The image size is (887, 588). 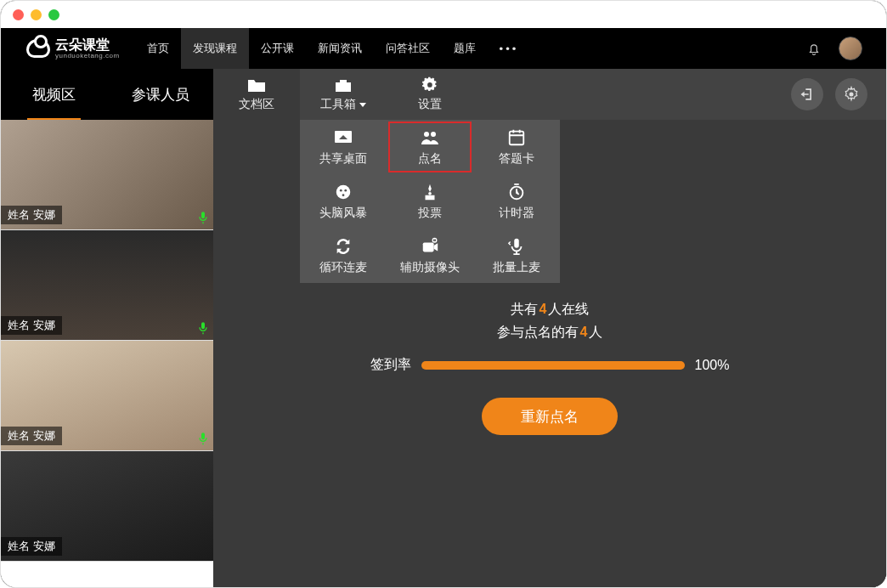 What do you see at coordinates (343, 201) in the screenshot?
I see `tool-brainstorm: 头脑风暴` at bounding box center [343, 201].